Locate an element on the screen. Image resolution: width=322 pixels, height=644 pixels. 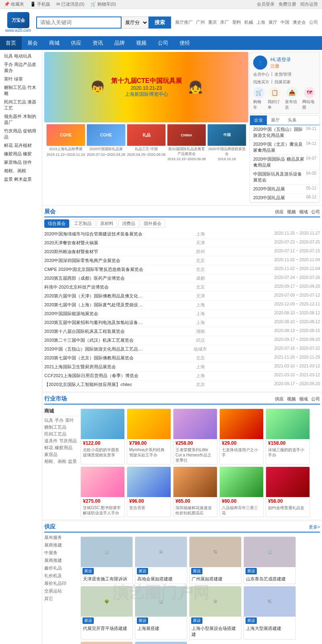
expo-row-17: 【2020北京国际人工智能科技应用展】chitec 北京 2020-09-17 … is located at coordinates (182, 385).